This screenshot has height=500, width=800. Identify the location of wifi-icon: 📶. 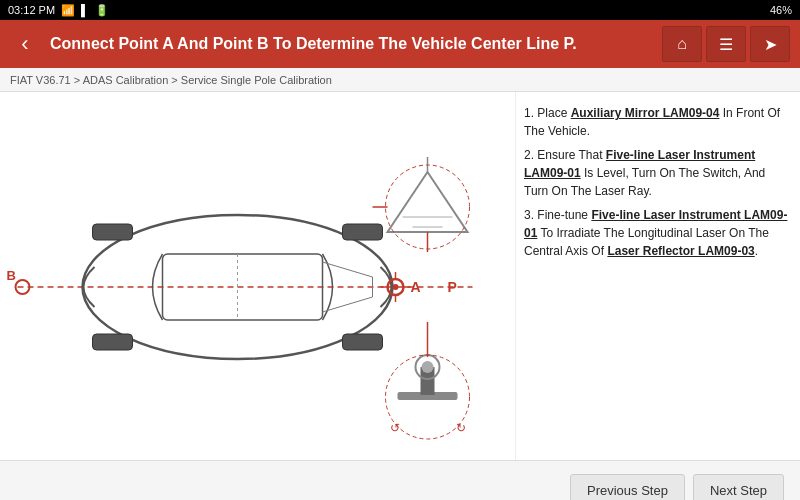
(68, 10).